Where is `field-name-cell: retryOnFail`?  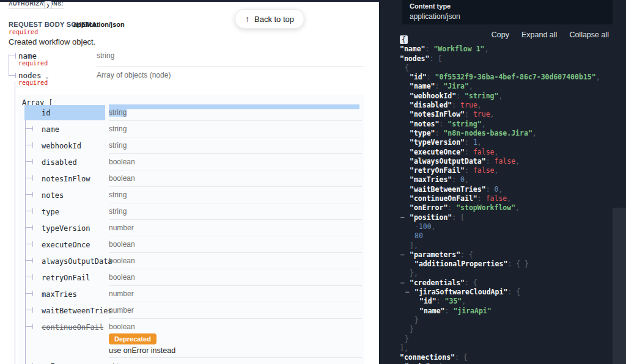 field-name-cell: retryOnFail is located at coordinates (65, 277).